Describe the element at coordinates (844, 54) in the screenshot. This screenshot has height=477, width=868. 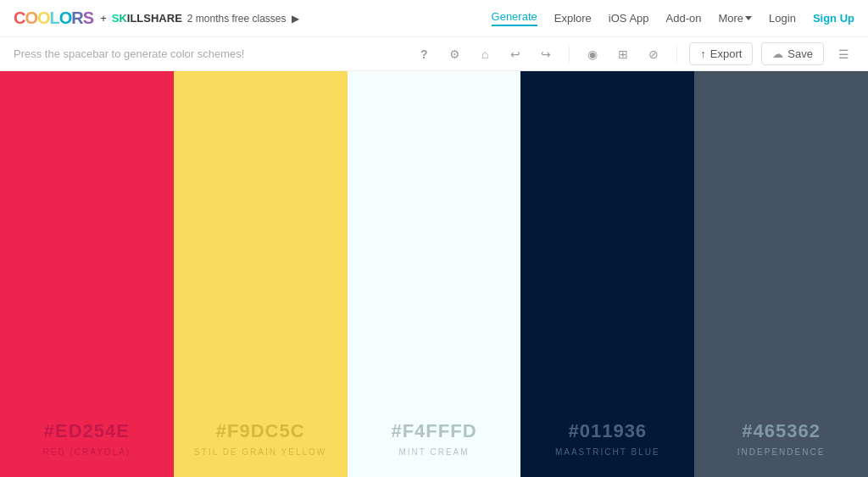
I see `menu-icon` at that location.